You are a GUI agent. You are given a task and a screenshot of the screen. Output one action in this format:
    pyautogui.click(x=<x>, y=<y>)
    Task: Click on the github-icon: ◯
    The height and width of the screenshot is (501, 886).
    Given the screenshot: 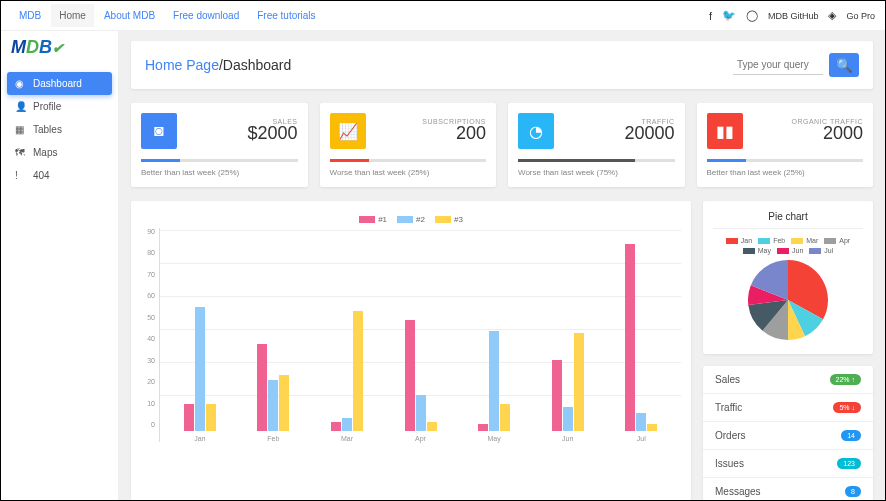 What is the action you would take?
    pyautogui.click(x=752, y=16)
    